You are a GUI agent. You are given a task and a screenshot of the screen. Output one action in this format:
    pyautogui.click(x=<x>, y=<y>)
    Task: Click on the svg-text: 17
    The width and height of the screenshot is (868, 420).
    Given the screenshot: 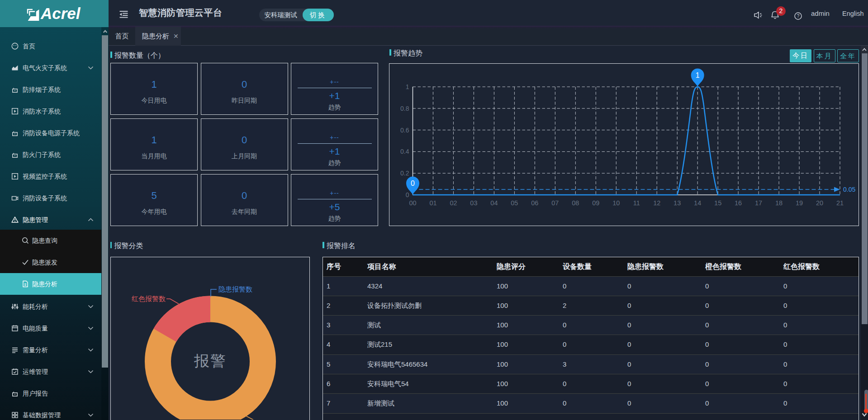 What is the action you would take?
    pyautogui.click(x=759, y=203)
    